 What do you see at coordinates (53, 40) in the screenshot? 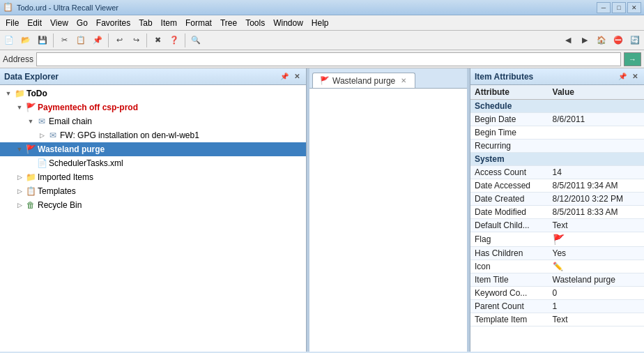
I see `toolbar-sep1` at bounding box center [53, 40].